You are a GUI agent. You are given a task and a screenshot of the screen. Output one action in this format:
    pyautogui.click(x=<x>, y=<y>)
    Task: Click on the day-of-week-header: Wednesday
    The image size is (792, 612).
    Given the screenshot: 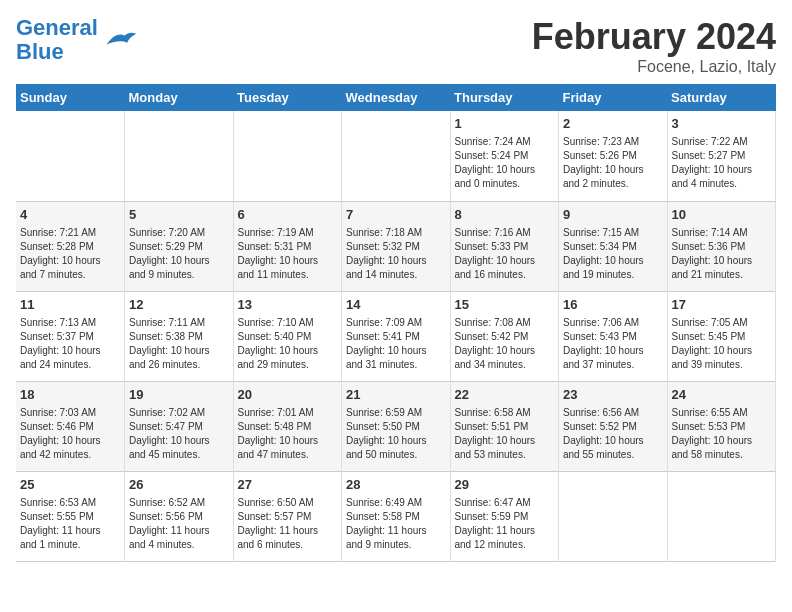 What is the action you would take?
    pyautogui.click(x=396, y=98)
    